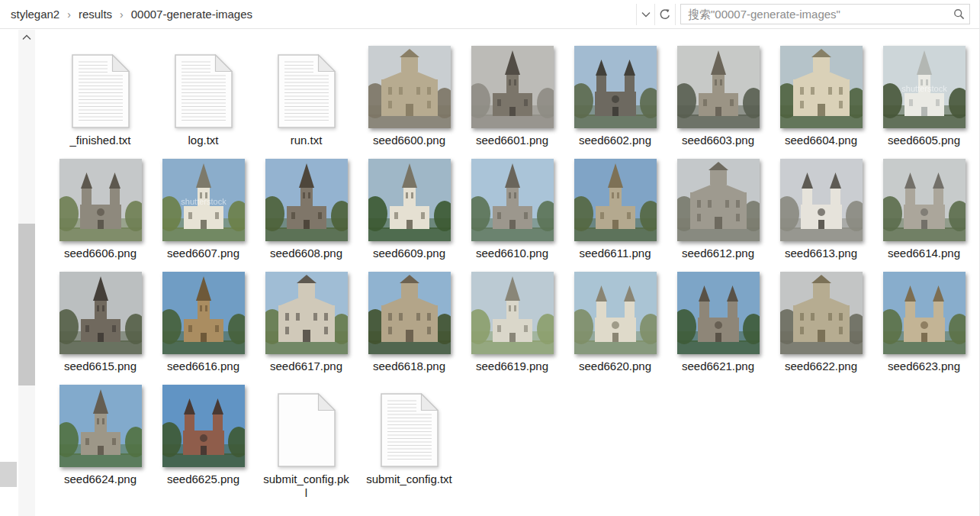 Image resolution: width=980 pixels, height=516 pixels. What do you see at coordinates (615, 319) in the screenshot?
I see `file-item: seed6620.png` at bounding box center [615, 319].